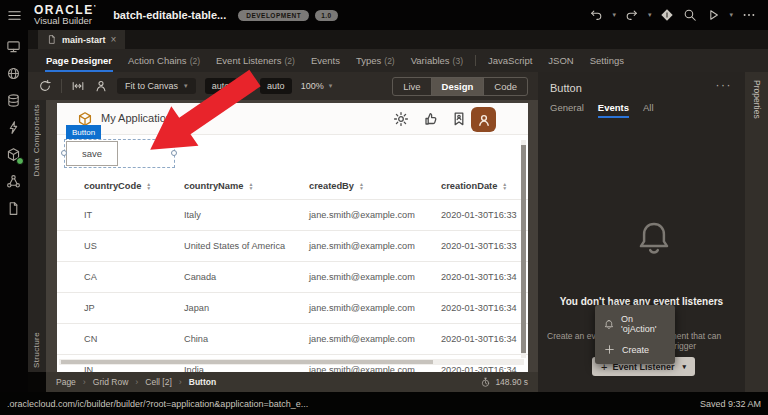 The height and width of the screenshot is (415, 768). What do you see at coordinates (220, 278) in the screenshot?
I see `table-cell: Canada` at bounding box center [220, 278].